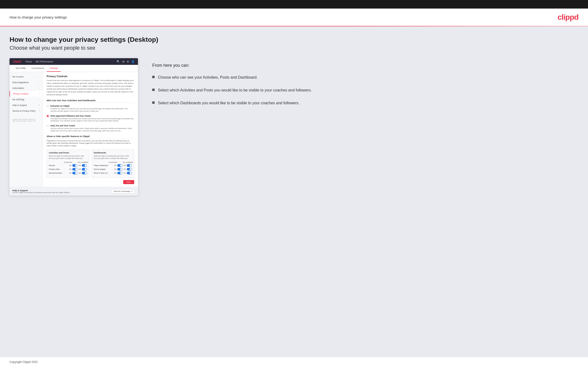 Image resolution: width=588 pixels, height=367 pixels. What do you see at coordinates (20, 105) in the screenshot?
I see `sidebar-label-help-support: Help & Support` at bounding box center [20, 105].